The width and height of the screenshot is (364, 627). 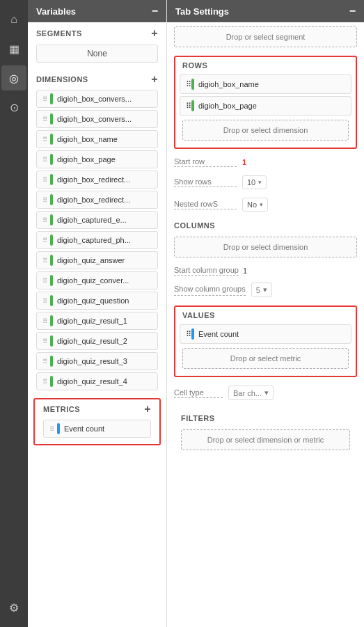 What do you see at coordinates (228, 84) in the screenshot?
I see `row-name: digioh_box_name` at bounding box center [228, 84].